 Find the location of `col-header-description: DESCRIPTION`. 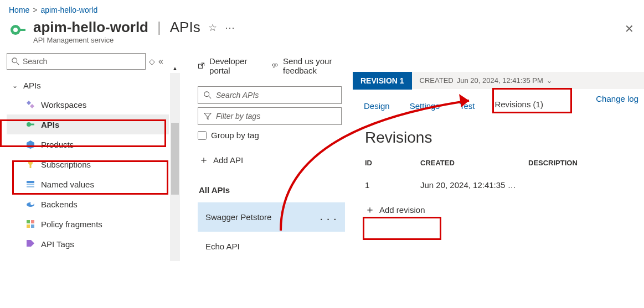

col-header-description: DESCRIPTION is located at coordinates (580, 163).